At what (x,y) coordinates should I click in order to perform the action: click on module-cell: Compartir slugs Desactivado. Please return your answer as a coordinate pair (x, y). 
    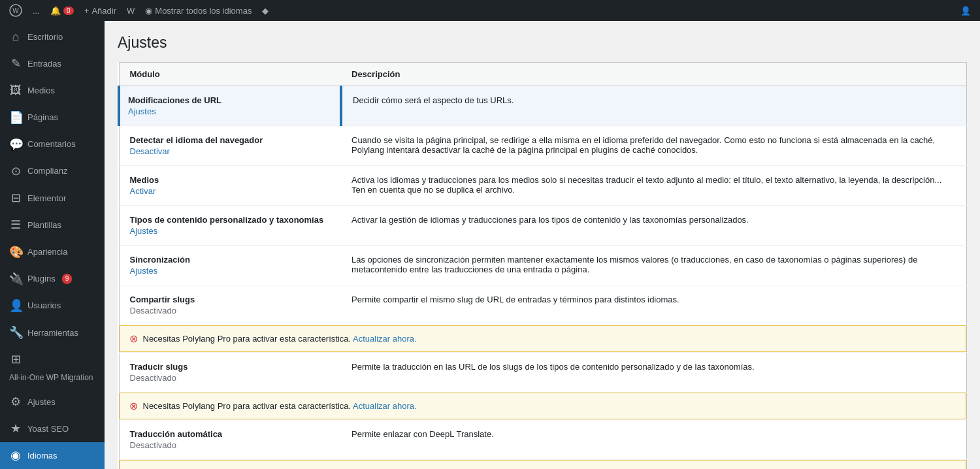
    Looking at the image, I should click on (230, 306).